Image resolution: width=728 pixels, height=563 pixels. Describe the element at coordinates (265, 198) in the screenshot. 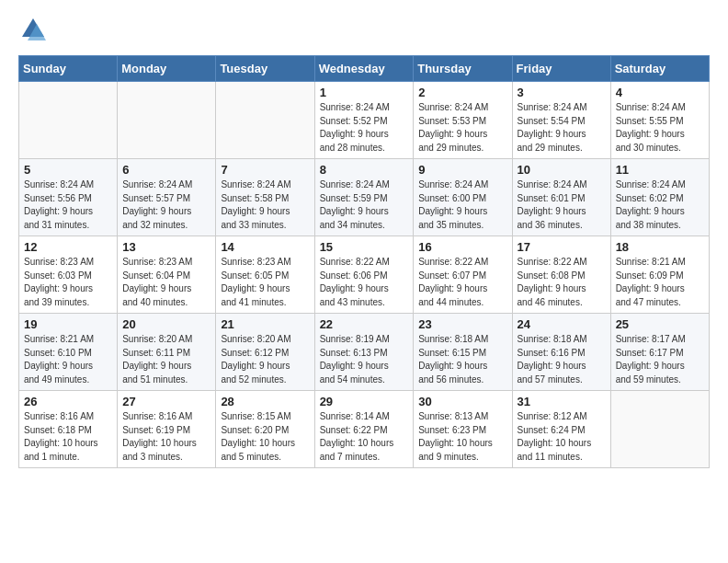

I see `calendar-cell: 7Sunrise: 8:24 AM Sunset: 5:58 PM Daylig…` at that location.